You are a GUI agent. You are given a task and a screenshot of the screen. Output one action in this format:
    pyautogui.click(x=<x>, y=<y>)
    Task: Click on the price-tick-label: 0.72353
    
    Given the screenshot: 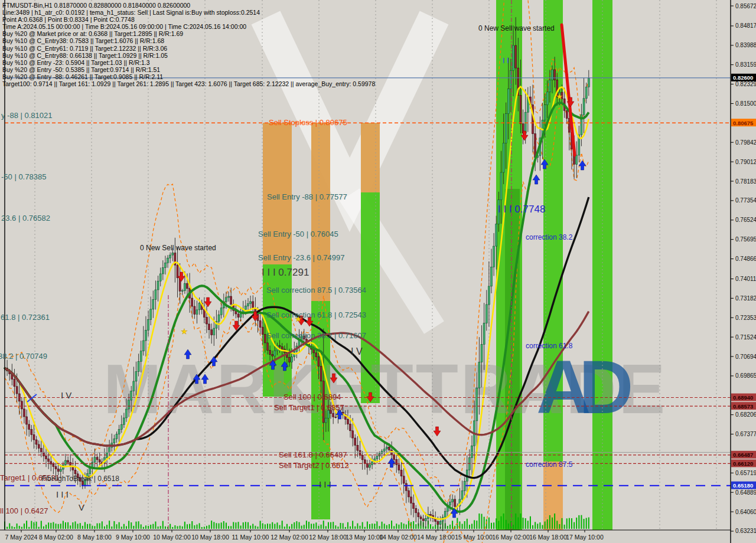 What is the action you would take?
    pyautogui.click(x=745, y=318)
    